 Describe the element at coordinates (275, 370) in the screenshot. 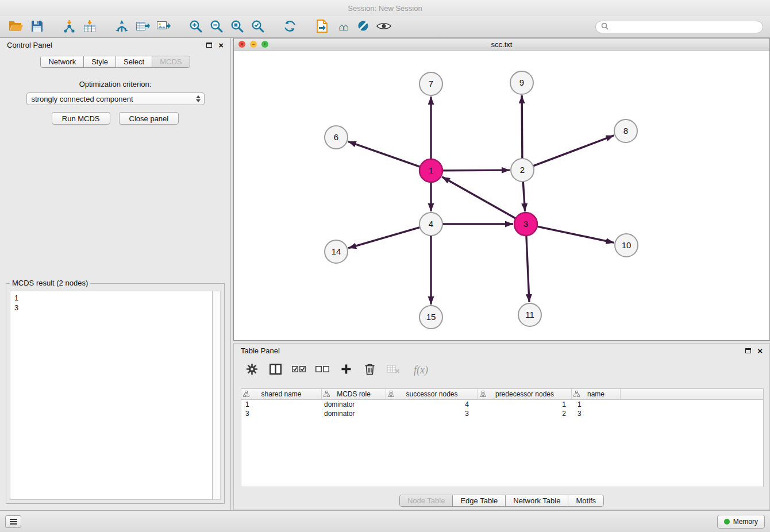

I see `show-columns-button` at that location.